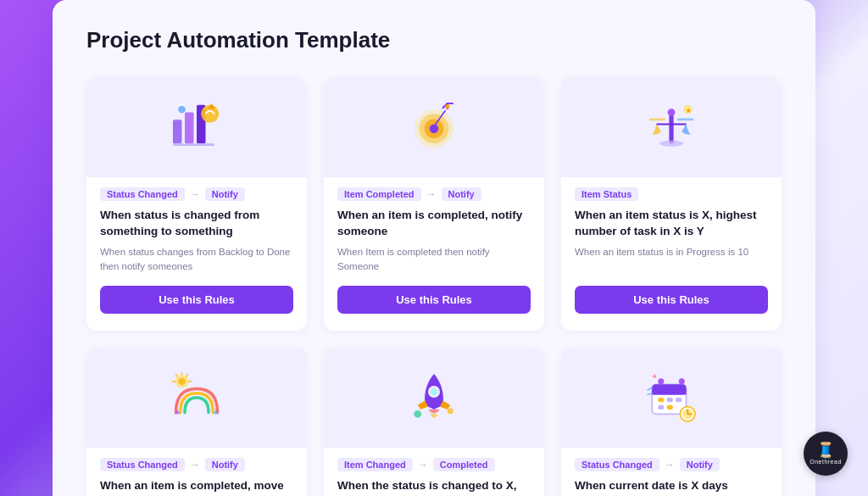  Describe the element at coordinates (434, 476) in the screenshot. I see `card-body-5: Item Changed → Completed When the status…` at that location.